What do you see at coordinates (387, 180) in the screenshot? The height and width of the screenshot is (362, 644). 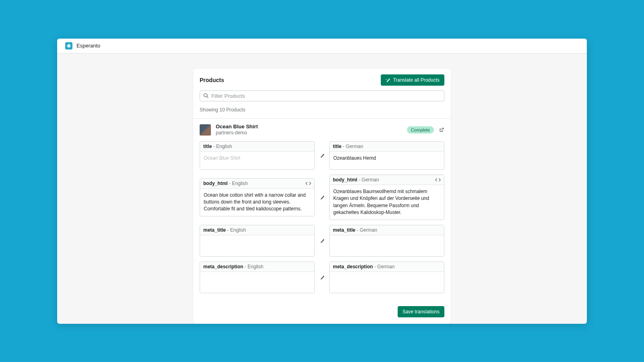 I see `field-header: body_html - German` at bounding box center [387, 180].